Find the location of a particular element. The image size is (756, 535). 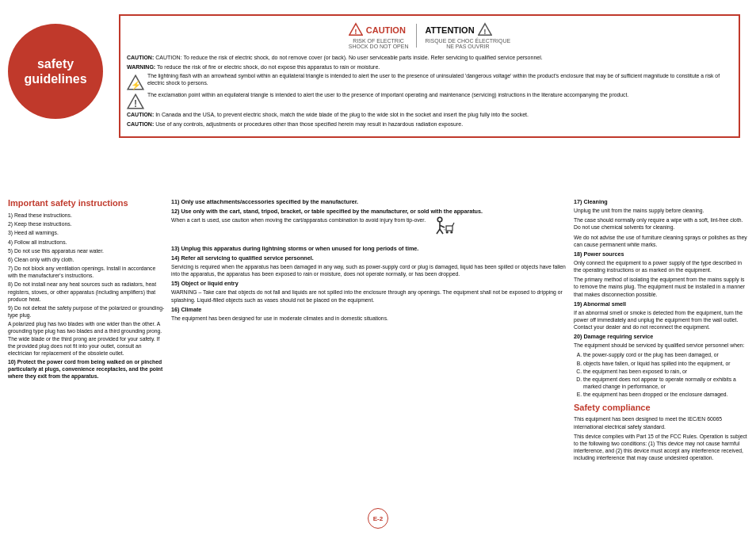

circle-text: safety guidelines is located at coordinates (55, 71).